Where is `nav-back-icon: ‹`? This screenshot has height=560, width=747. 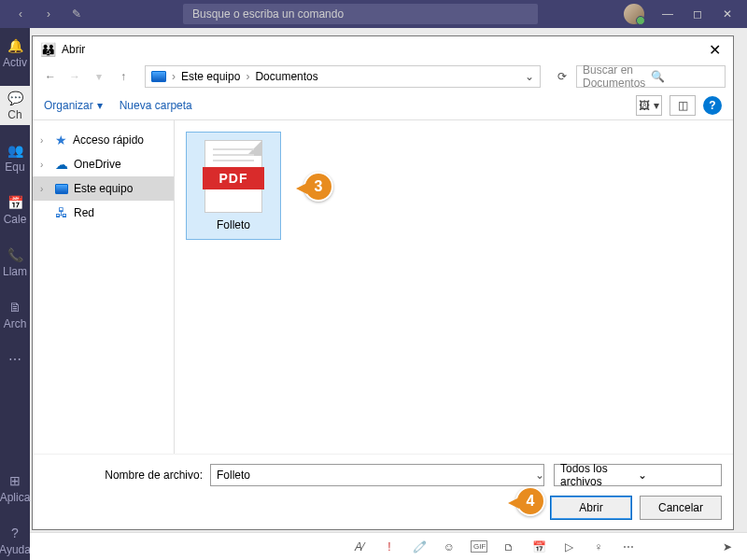 nav-back-icon: ‹ is located at coordinates (21, 14).